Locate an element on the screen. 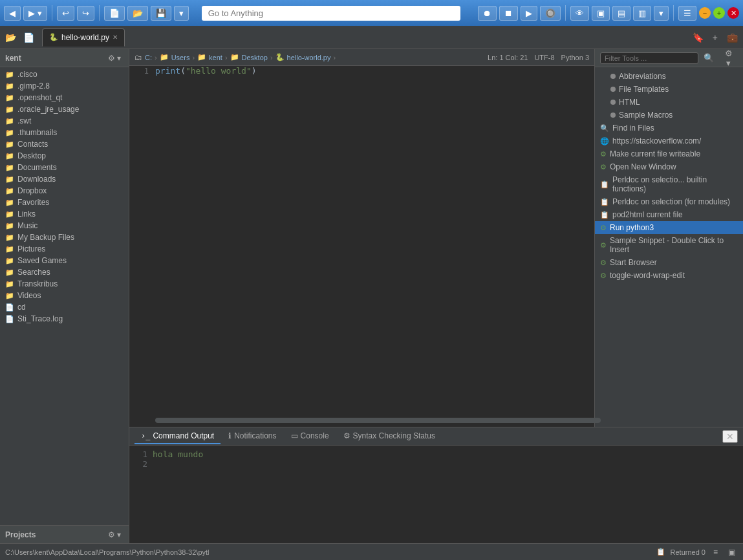 This screenshot has width=743, height=560. tab-notifications: ℹ Notifications is located at coordinates (252, 436).